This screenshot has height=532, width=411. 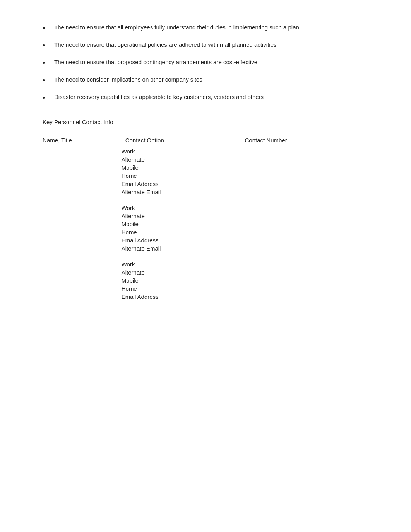 What do you see at coordinates (206, 122) in the screenshot?
I see `section-heading: Key Personnel Contact Info` at bounding box center [206, 122].